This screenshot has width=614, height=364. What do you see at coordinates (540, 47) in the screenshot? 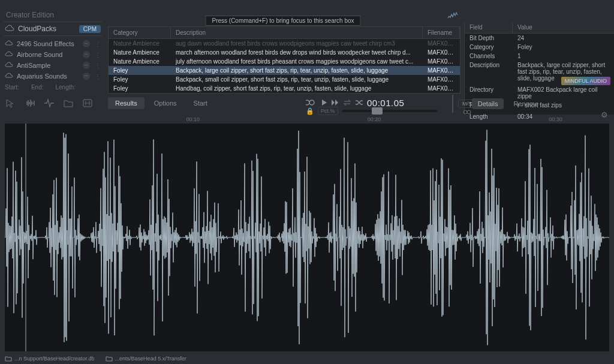
I see `meta-row: CategoryFoley` at bounding box center [540, 47].